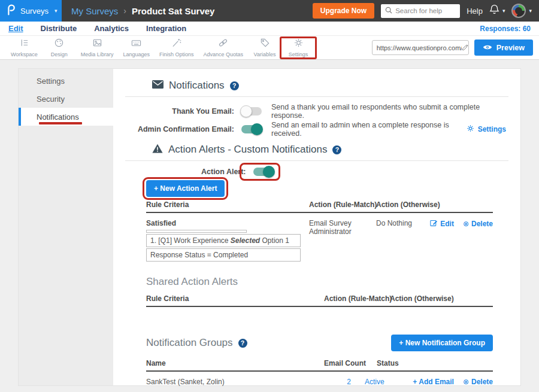 The height and width of the screenshot is (392, 539). Describe the element at coordinates (176, 44) in the screenshot. I see `wand-icon` at that location.